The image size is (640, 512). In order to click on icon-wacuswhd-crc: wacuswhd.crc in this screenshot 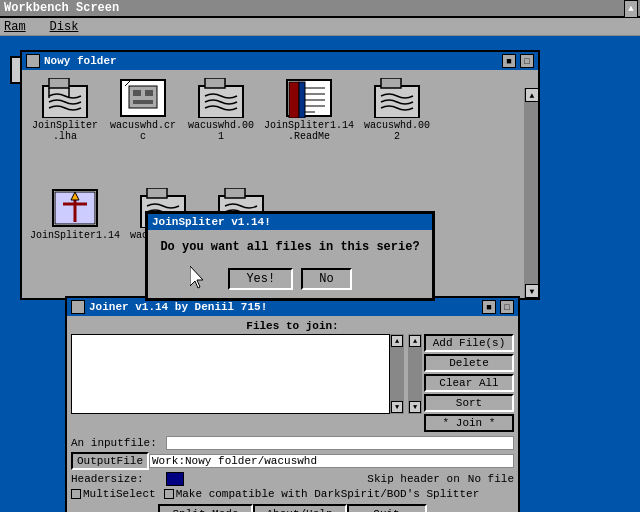, I will do `click(143, 129)`.